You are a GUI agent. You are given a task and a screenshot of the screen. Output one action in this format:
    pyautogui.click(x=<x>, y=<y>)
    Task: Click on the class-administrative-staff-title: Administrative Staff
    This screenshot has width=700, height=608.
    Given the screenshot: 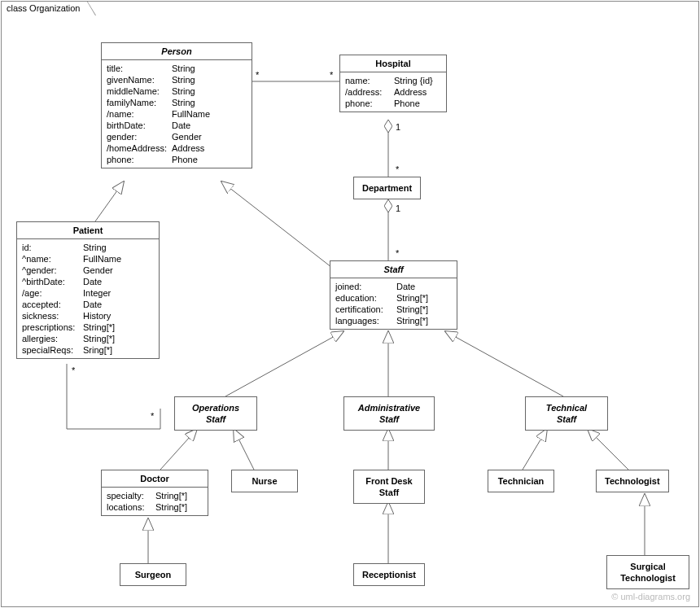 What is the action you would take?
    pyautogui.click(x=389, y=413)
    